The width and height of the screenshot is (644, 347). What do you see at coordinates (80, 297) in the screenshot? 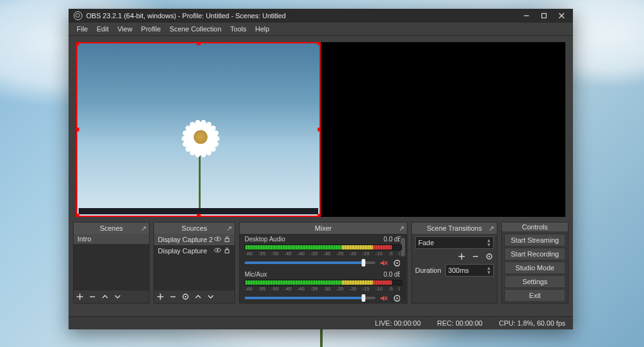
I see `add-scene-button` at bounding box center [80, 297].